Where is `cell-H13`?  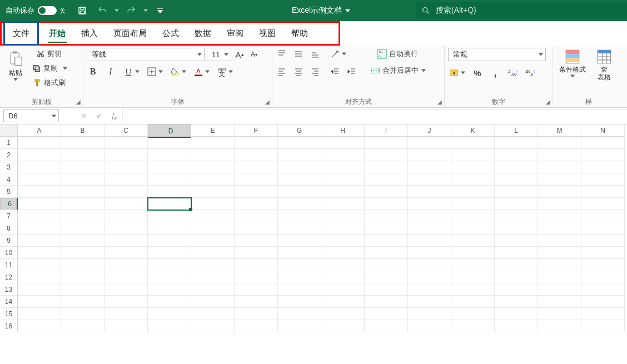
cell-H13 is located at coordinates (343, 290).